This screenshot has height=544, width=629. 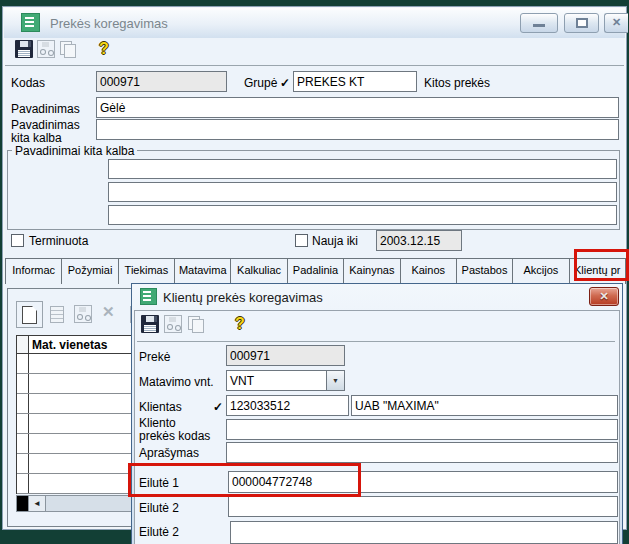 I want to click on tab-matavimai: Matavima, so click(x=203, y=272).